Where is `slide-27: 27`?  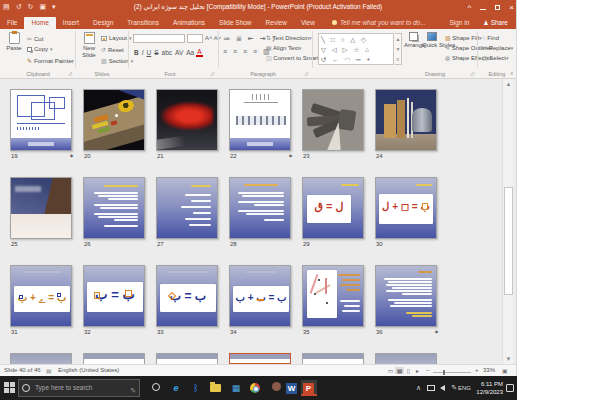
slide-27: 27 is located at coordinates (188, 215).